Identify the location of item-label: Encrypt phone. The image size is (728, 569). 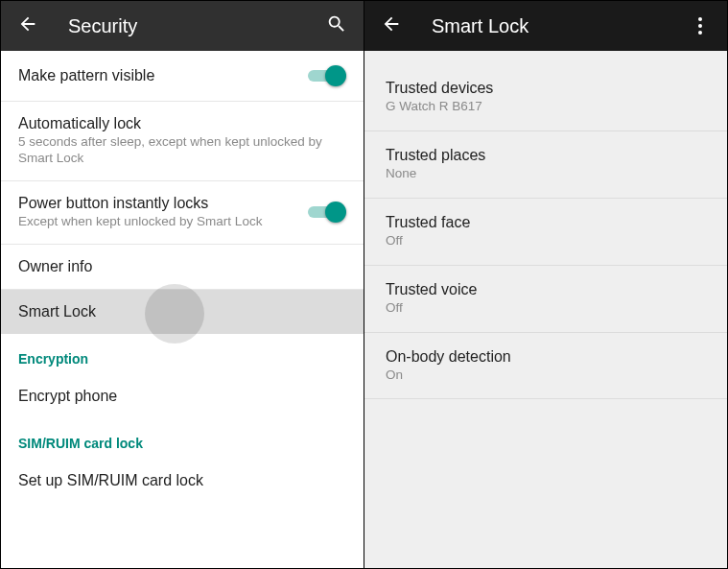
(182, 396).